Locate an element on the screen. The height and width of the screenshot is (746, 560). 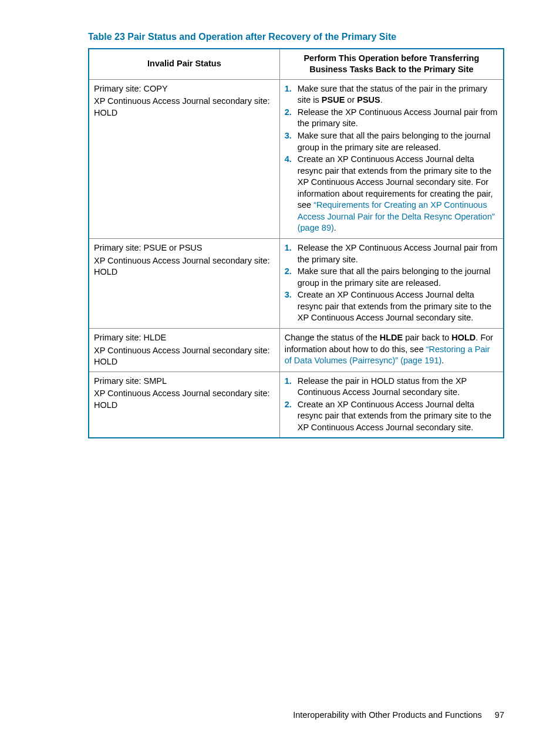
status-primary: Primary site: COPY is located at coordinates (184, 89).